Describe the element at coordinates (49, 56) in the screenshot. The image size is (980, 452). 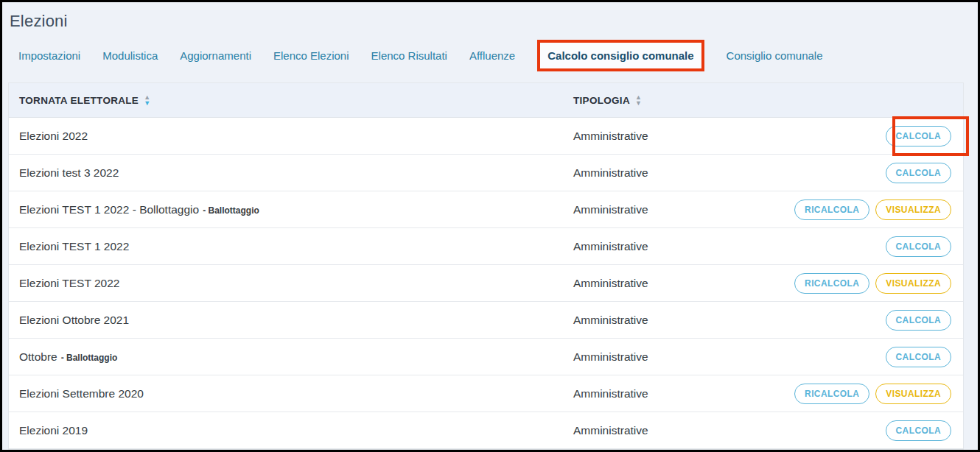
I see `tab-impostazioni: Impostazioni` at that location.